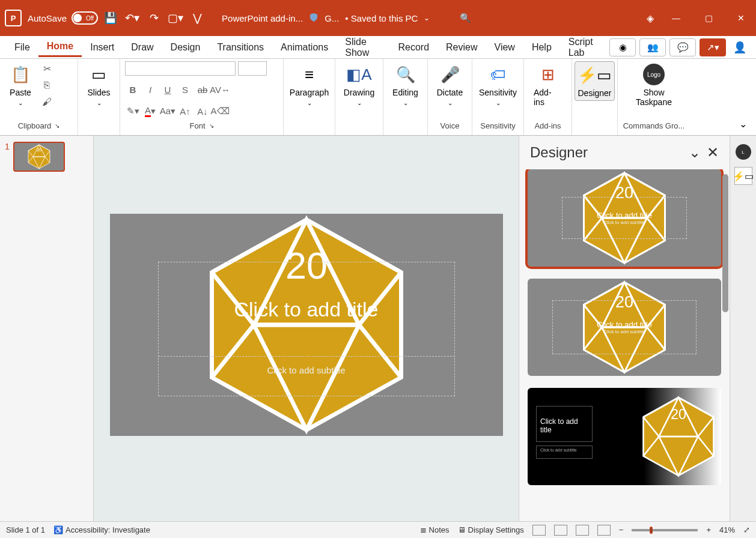 The image size is (756, 538). Describe the element at coordinates (22, 47) in the screenshot. I see `tab-file: File` at that location.